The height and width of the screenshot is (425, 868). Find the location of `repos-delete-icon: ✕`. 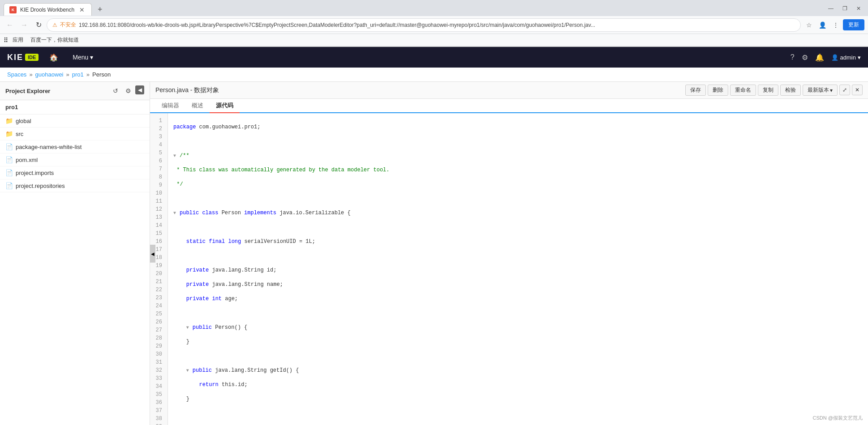

repos-delete-icon: ✕ is located at coordinates (140, 186).